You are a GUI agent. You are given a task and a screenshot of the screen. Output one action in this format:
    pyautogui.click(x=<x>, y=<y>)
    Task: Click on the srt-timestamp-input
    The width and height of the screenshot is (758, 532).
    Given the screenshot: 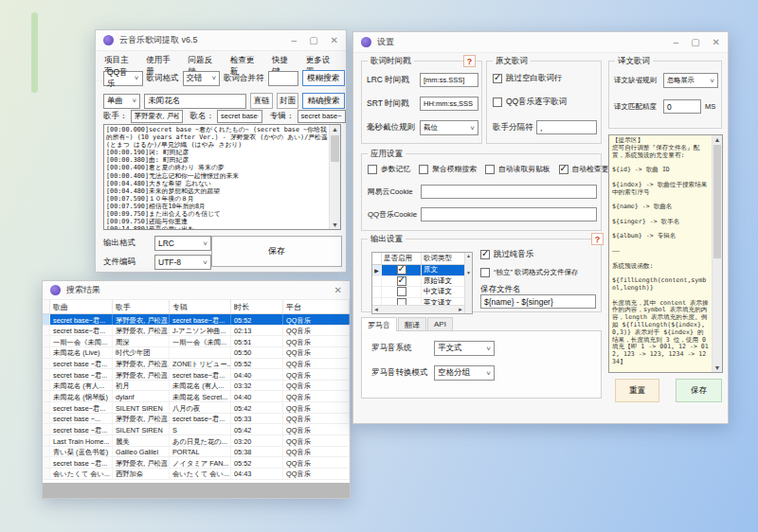 What is the action you would take?
    pyautogui.click(x=449, y=104)
    